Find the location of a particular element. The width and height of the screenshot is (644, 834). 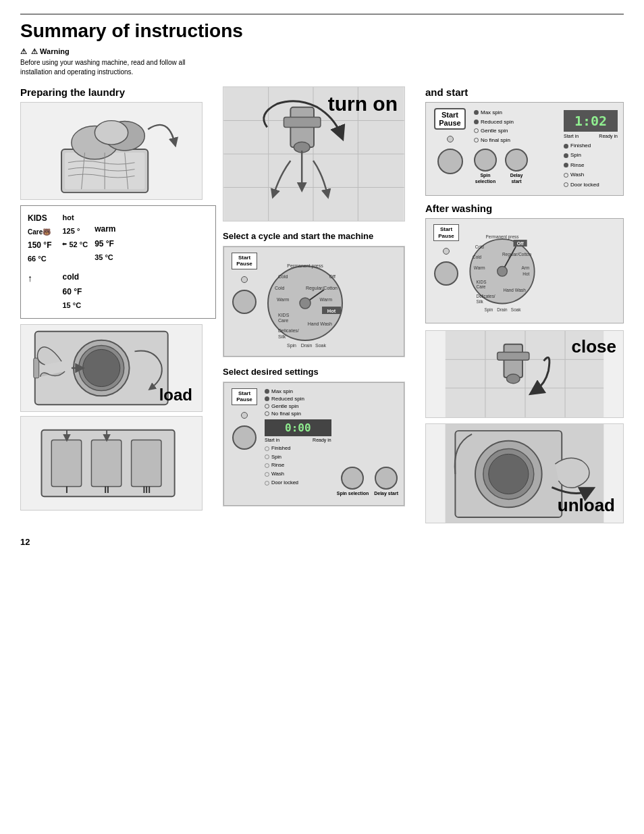

start-btn: StartPause is located at coordinates (450, 119).